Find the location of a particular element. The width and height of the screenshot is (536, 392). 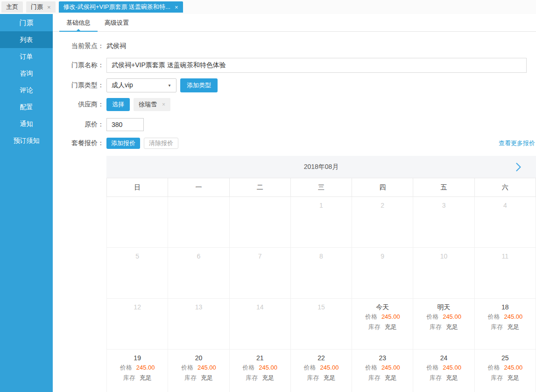

sidebar-item-comments: 评论 is located at coordinates (26, 90).